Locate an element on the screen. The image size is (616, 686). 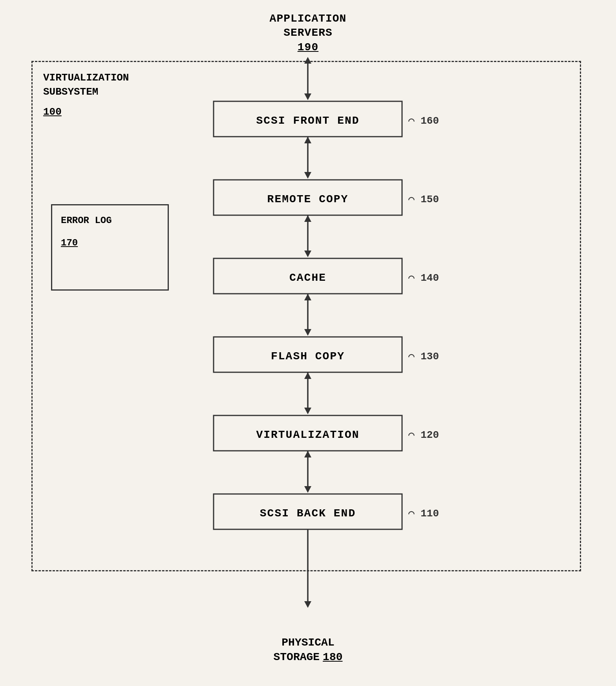
app-servers-ref: 190 is located at coordinates (308, 48).